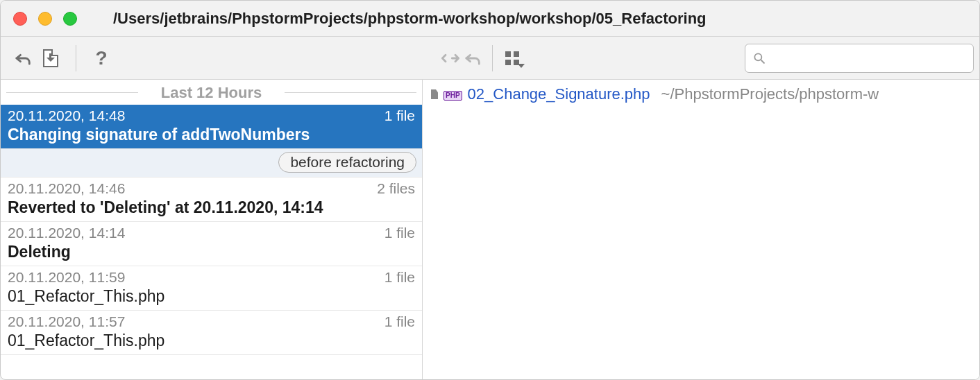 Image resolution: width=980 pixels, height=380 pixels. I want to click on toolbar-separator, so click(76, 58).